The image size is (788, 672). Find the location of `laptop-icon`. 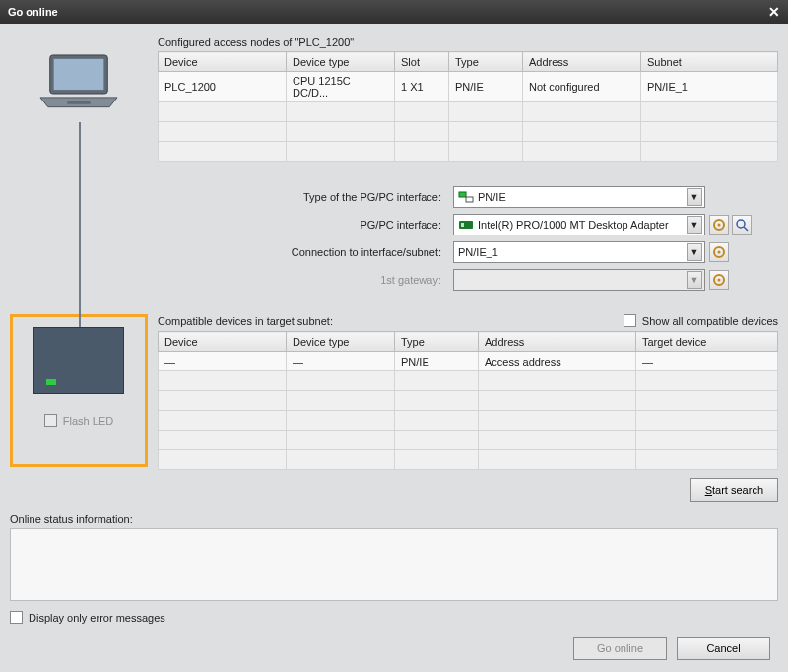

laptop-icon is located at coordinates (79, 83).